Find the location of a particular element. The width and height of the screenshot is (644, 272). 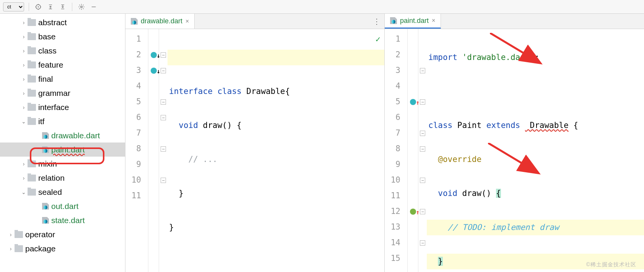

gear-icon is located at coordinates (81, 7).